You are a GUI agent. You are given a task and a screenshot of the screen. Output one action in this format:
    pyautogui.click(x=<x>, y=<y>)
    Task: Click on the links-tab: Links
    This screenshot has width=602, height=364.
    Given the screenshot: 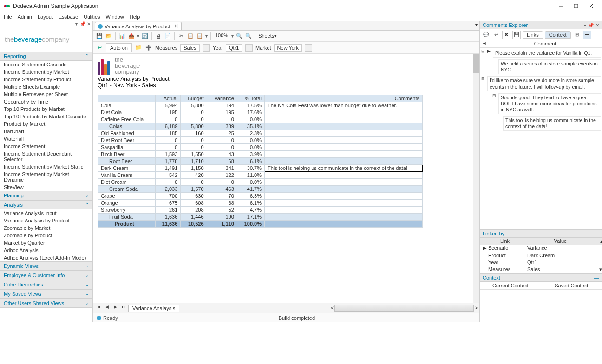 What is the action you would take?
    pyautogui.click(x=533, y=35)
    